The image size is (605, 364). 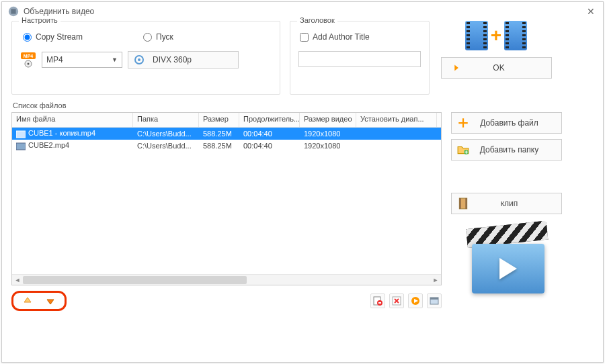 What do you see at coordinates (496, 36) in the screenshot?
I see `merge-logo-icon: +` at bounding box center [496, 36].